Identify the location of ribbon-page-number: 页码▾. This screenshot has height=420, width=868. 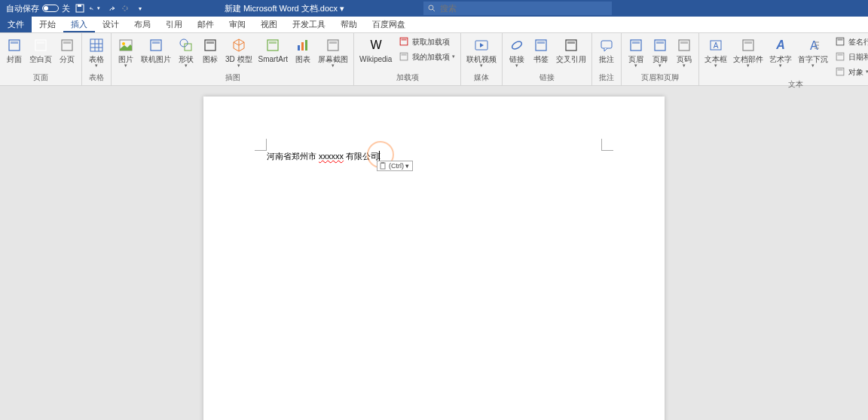
(684, 54).